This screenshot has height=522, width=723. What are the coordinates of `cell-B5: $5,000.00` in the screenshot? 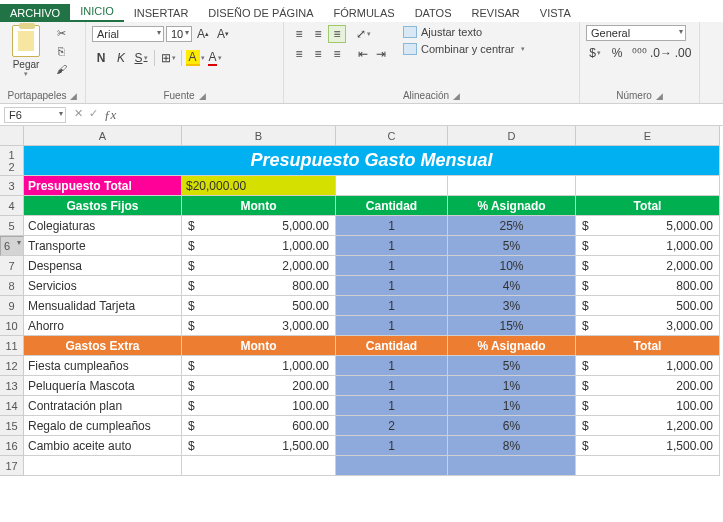 It's located at (259, 226).